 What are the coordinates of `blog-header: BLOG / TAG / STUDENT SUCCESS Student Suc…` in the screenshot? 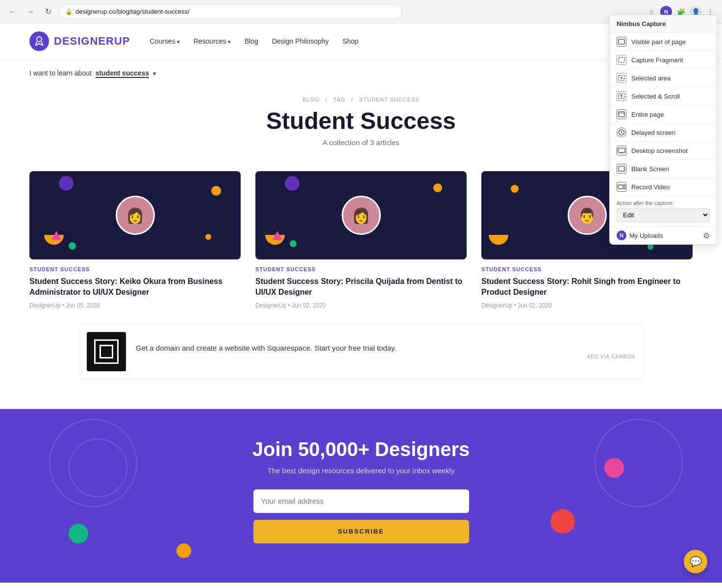 It's located at (361, 119).